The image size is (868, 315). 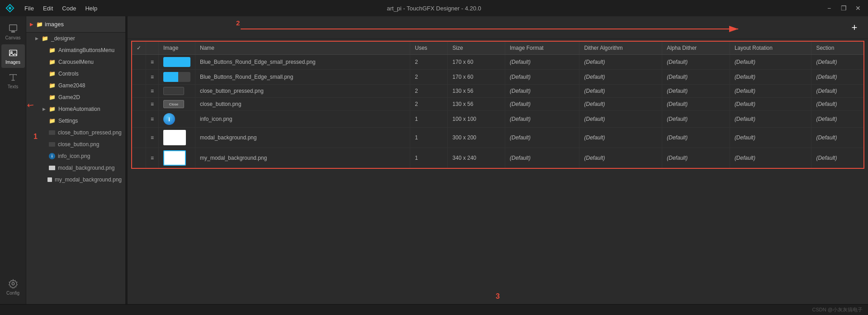 What do you see at coordinates (696, 48) in the screenshot?
I see `col-alphadither: Alpha Dither` at bounding box center [696, 48].